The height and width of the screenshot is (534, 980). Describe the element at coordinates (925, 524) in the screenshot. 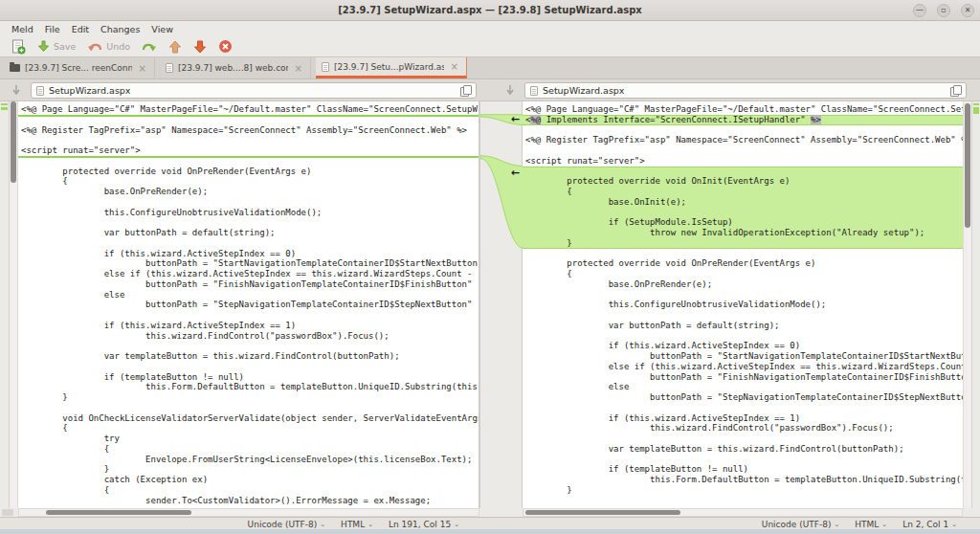

I see `cursor-position: Ln 2, Col 1` at that location.